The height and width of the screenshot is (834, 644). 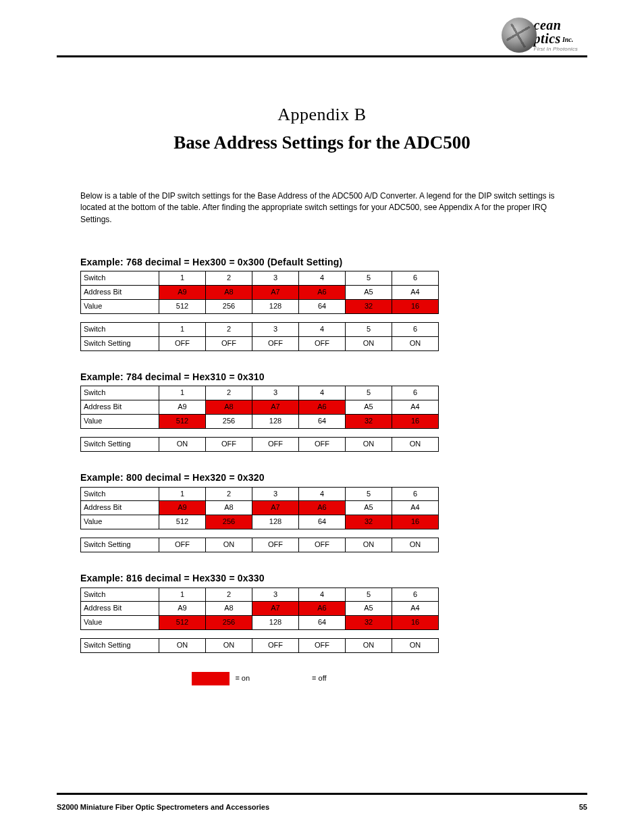 What do you see at coordinates (323, 411) in the screenshot?
I see `example-block: Example: 784 decimal = Hex310 = 0x310Swi…` at bounding box center [323, 411].